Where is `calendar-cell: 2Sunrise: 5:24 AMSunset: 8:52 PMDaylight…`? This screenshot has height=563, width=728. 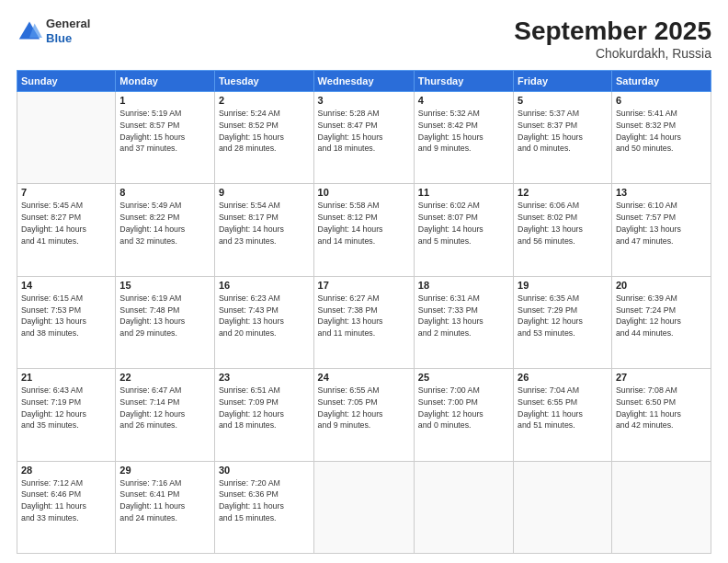 calendar-cell: 2Sunrise: 5:24 AMSunset: 8:52 PMDaylight… is located at coordinates (264, 138).